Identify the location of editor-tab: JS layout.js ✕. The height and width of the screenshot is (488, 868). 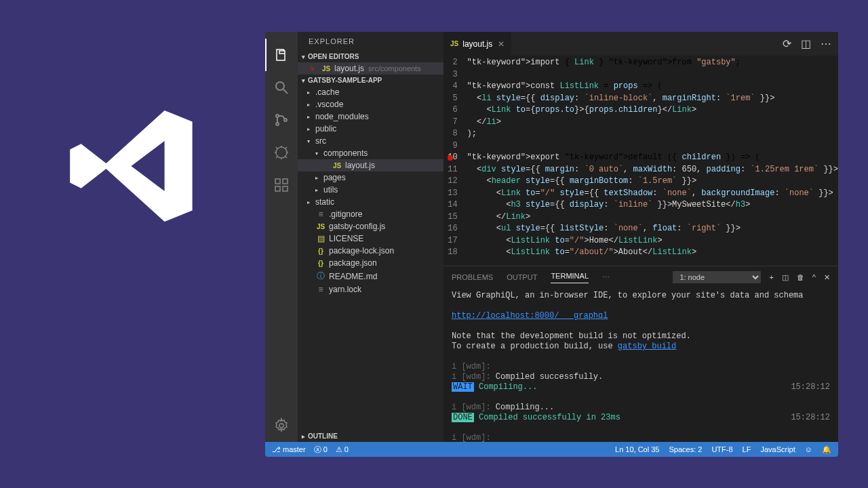
(477, 43).